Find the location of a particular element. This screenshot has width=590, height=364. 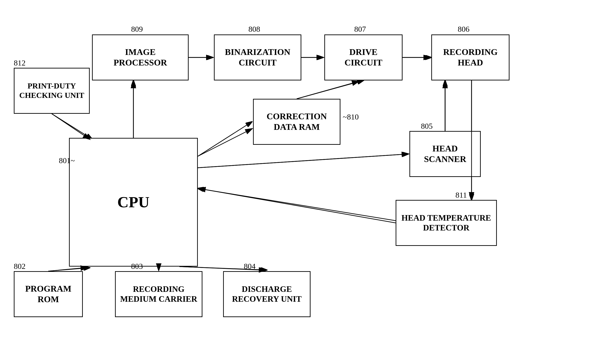

rec-medium-label: RECORDING MEDIUM CARRIER is located at coordinates (159, 294).